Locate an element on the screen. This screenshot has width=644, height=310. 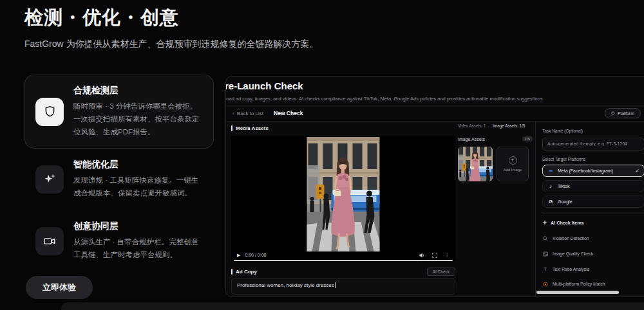
video-progress-bar is located at coordinates (343, 260).